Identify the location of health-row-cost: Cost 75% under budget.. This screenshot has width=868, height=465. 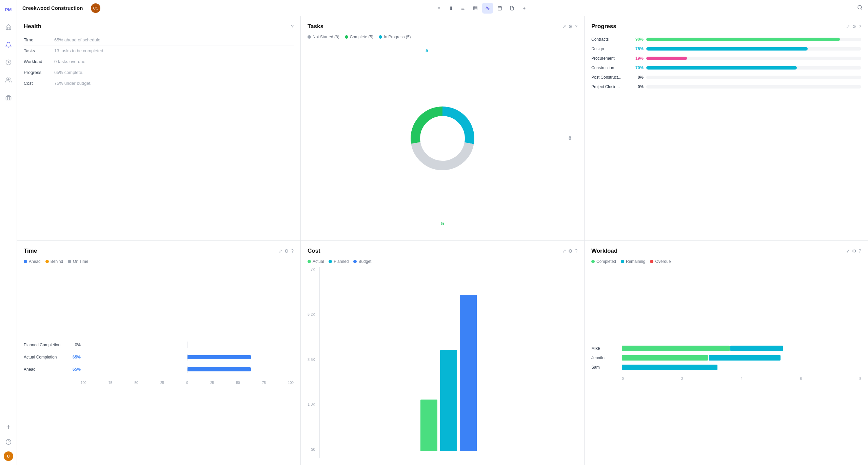
(159, 83).